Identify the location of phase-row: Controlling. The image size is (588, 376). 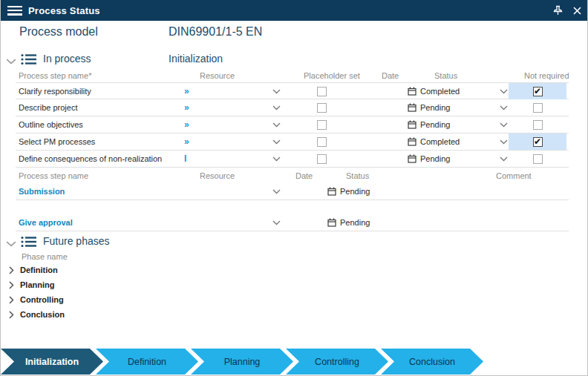
(36, 300).